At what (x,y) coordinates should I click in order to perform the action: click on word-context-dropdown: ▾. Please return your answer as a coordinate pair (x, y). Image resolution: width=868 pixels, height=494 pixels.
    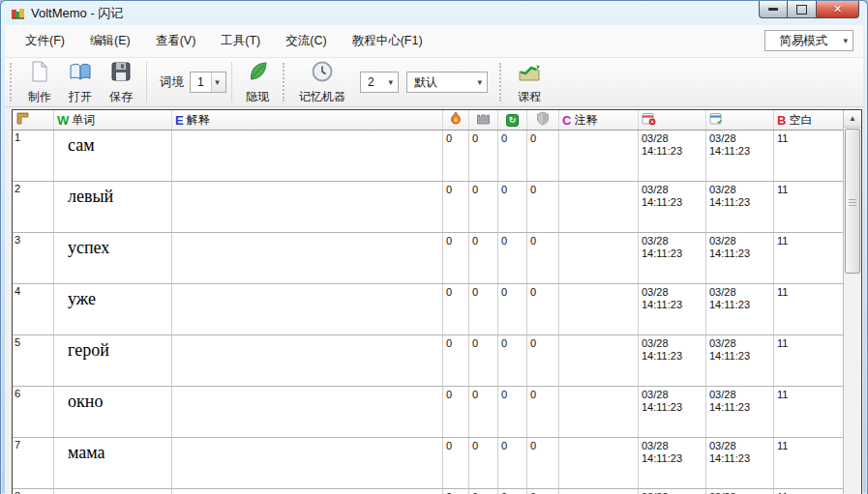
    Looking at the image, I should click on (219, 82).